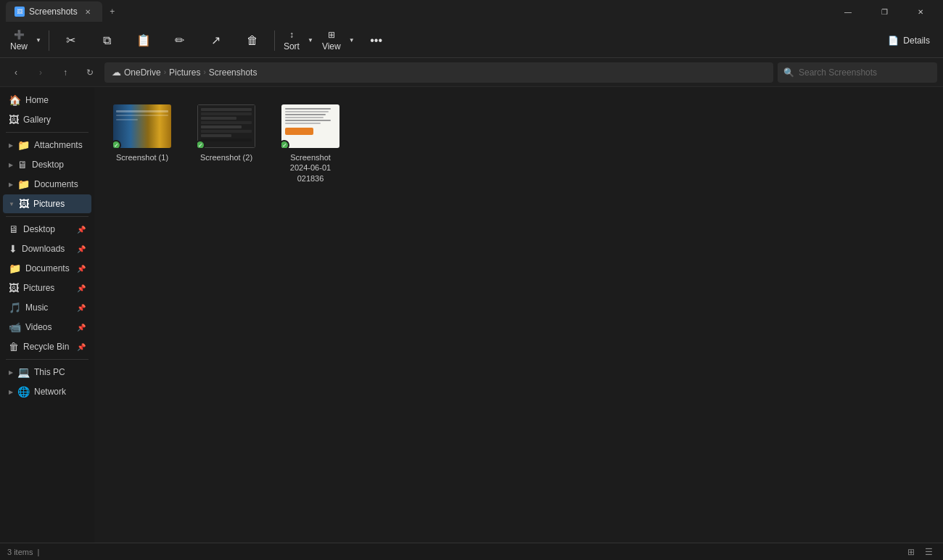 The height and width of the screenshot is (560, 943). Describe the element at coordinates (15, 100) in the screenshot. I see `home-icon: 🏠` at that location.